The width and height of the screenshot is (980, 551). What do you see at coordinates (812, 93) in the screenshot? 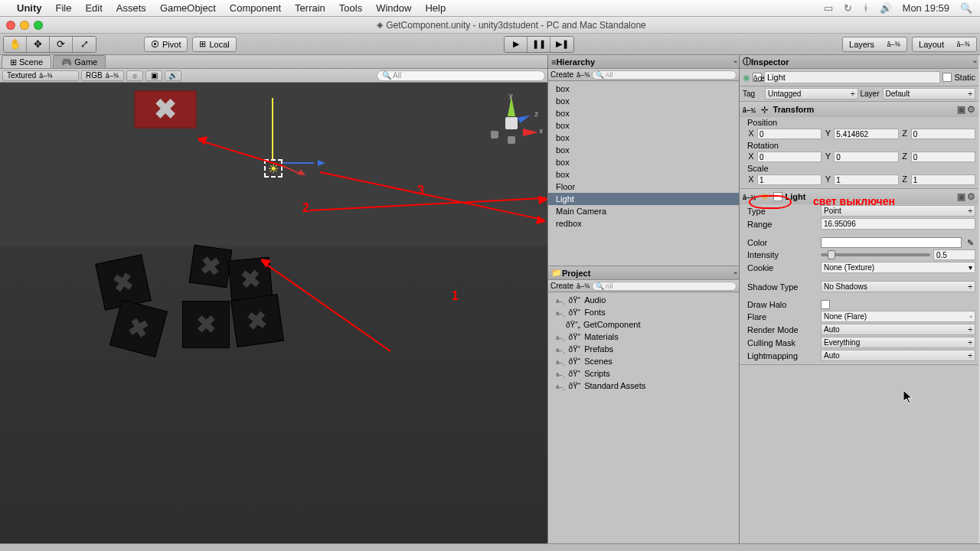
I see `tag-dropdown: Untagged÷` at bounding box center [812, 93].